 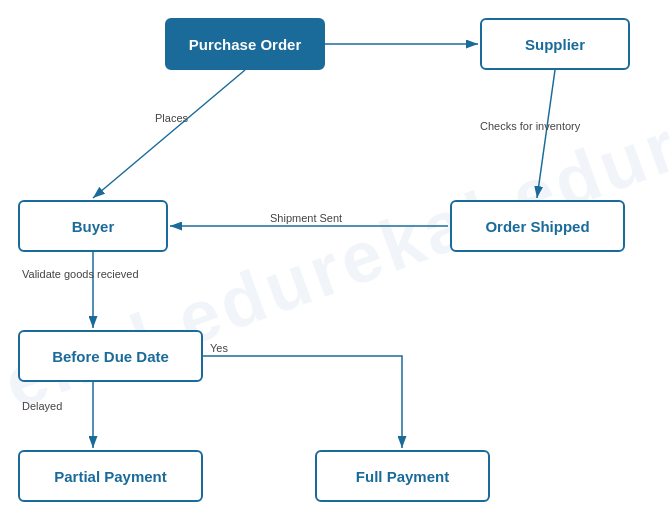 I want to click on before-due-date-node: Before Due Date, so click(x=110, y=356).